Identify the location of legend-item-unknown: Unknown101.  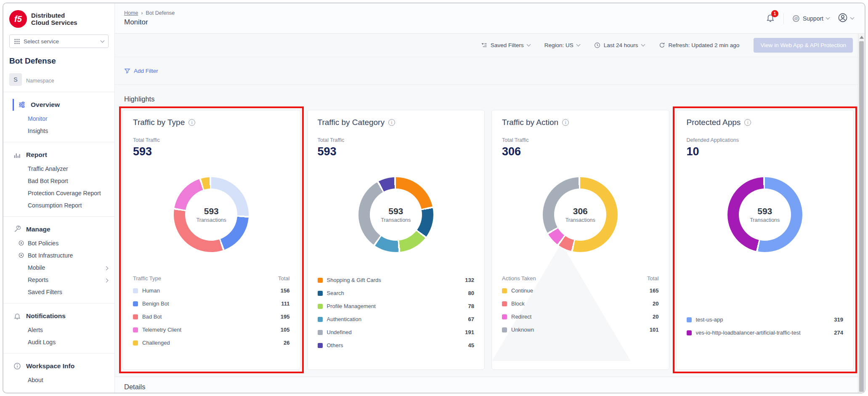
(581, 330).